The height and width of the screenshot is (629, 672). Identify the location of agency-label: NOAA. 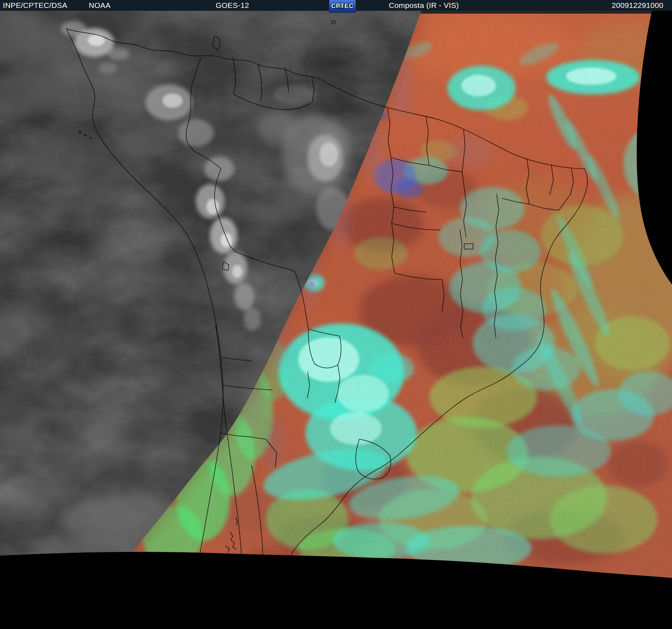
(100, 5).